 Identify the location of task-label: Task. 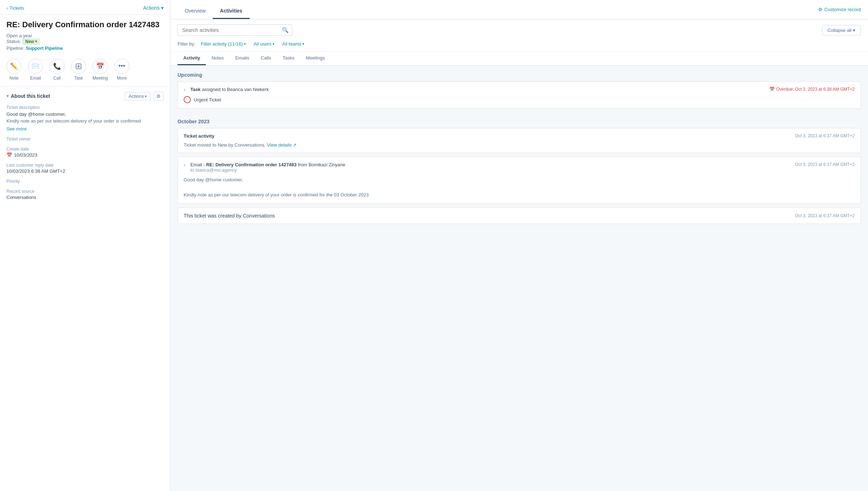
(79, 78).